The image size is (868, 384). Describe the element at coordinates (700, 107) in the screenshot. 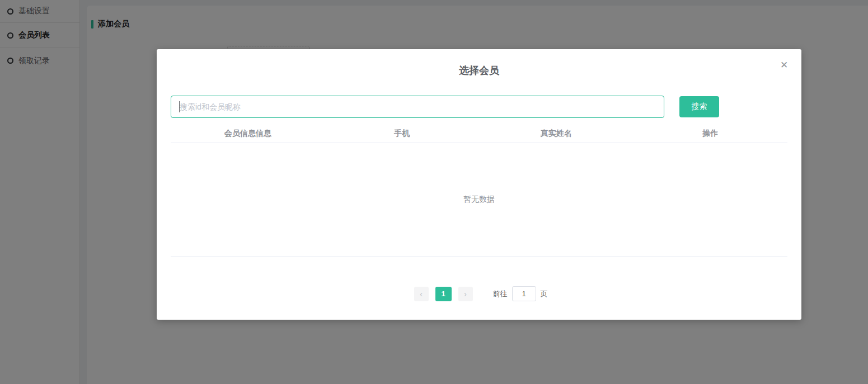

I see `search-button: 搜索` at that location.